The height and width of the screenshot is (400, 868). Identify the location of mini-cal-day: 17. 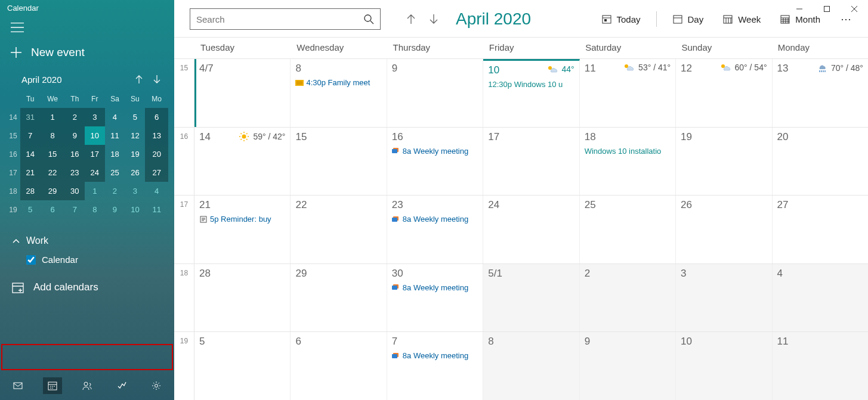
(94, 154).